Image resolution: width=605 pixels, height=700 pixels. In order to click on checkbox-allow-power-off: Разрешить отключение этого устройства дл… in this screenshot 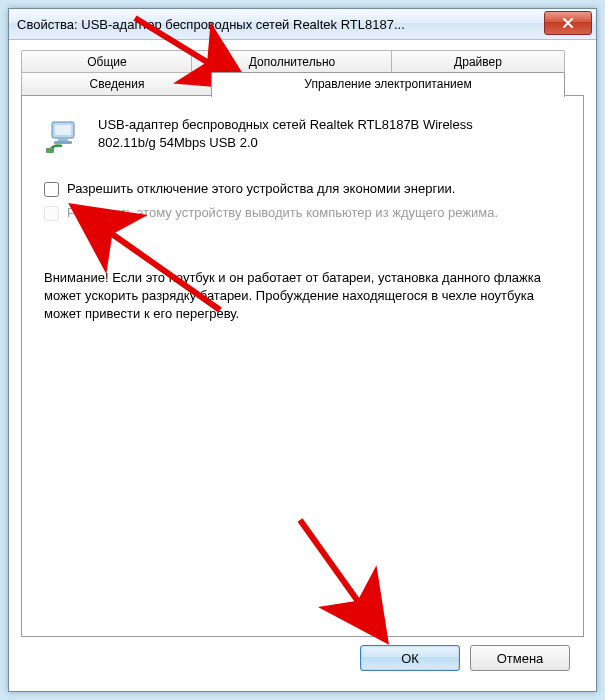, I will do `click(302, 189)`.